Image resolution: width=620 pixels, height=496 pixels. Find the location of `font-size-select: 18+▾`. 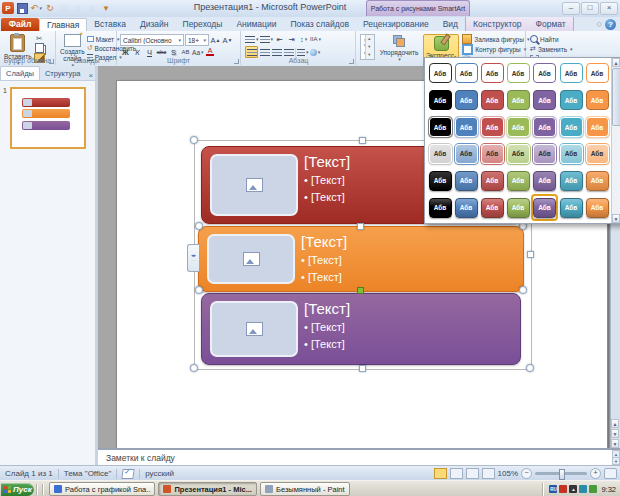

font-size-select: 18+▾ is located at coordinates (197, 40).